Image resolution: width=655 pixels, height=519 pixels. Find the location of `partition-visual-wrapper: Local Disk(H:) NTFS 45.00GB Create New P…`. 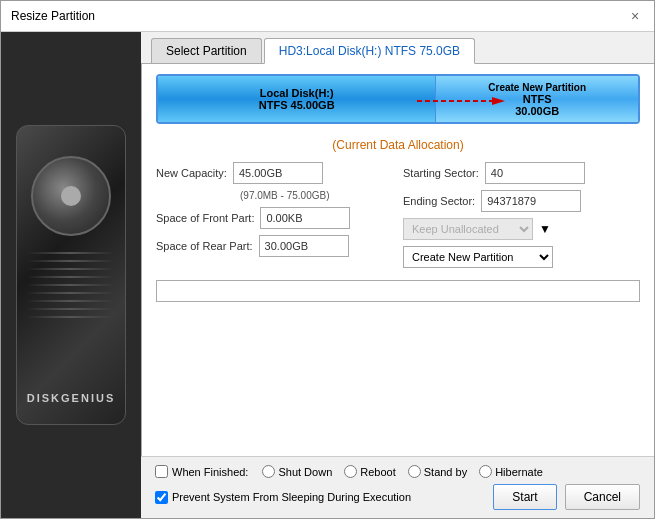

partition-visual-wrapper: Local Disk(H:) NTFS 45.00GB Create New P… is located at coordinates (398, 101).